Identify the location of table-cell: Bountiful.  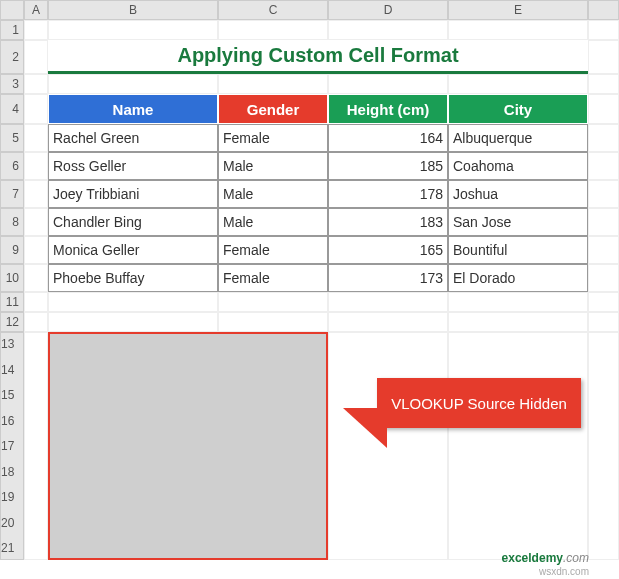
(518, 250).